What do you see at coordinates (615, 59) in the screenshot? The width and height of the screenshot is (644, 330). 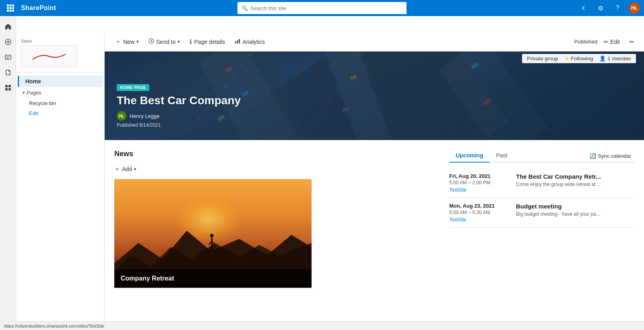 I see `members-link: 👤 1 member` at bounding box center [615, 59].